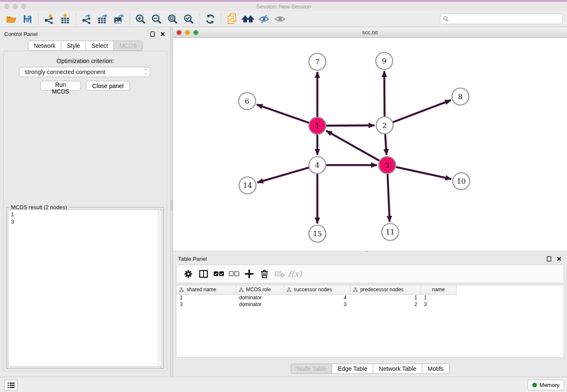 This screenshot has width=567, height=392. What do you see at coordinates (7, 6) in the screenshot?
I see `close-window-button` at bounding box center [7, 6].